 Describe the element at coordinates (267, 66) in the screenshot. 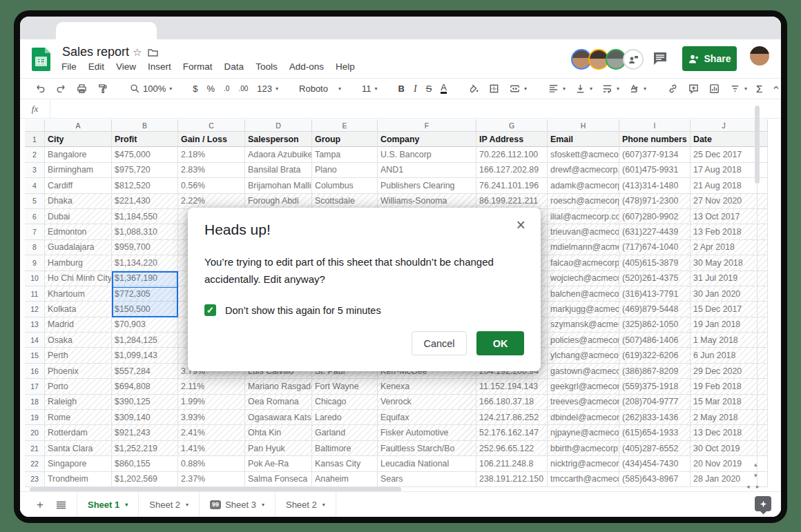

I see `menu-tools: Tools` at that location.